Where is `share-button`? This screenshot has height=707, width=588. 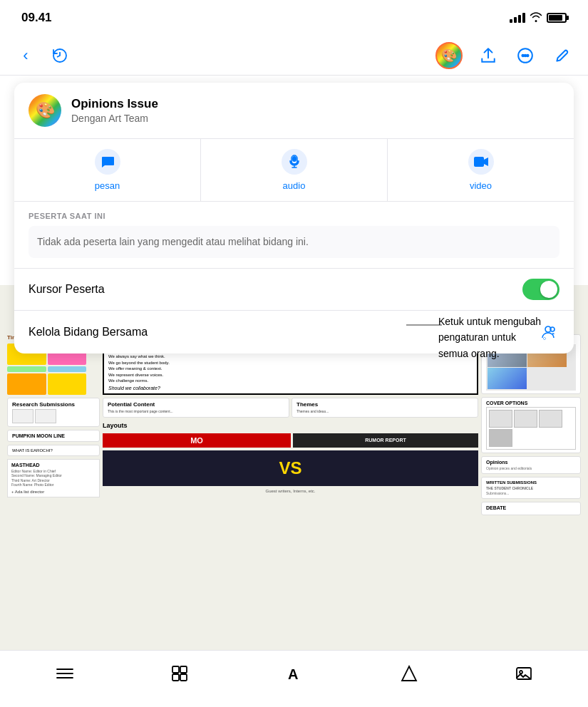 share-button is located at coordinates (488, 56).